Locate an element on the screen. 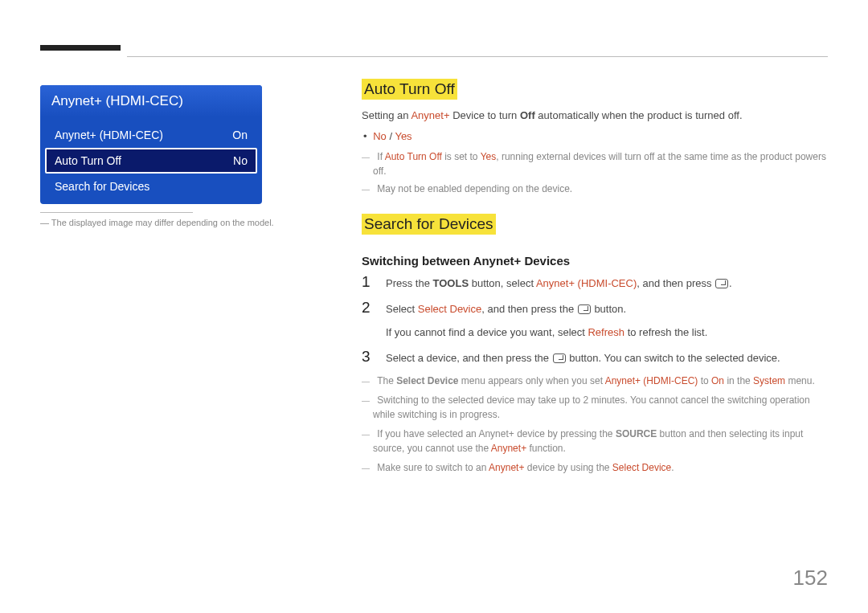 The width and height of the screenshot is (868, 613). section-auto-turn-off: Auto Turn Off Setting an Anynet+ Device … is located at coordinates (595, 137).